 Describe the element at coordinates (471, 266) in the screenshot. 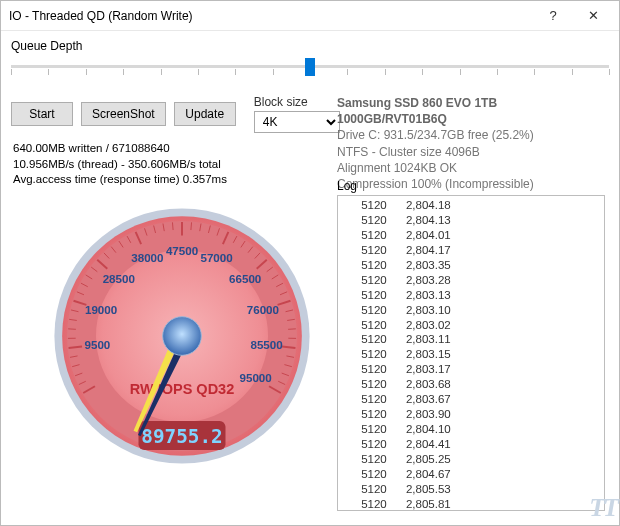

I see `log-row: 5120 2,803.35` at that location.